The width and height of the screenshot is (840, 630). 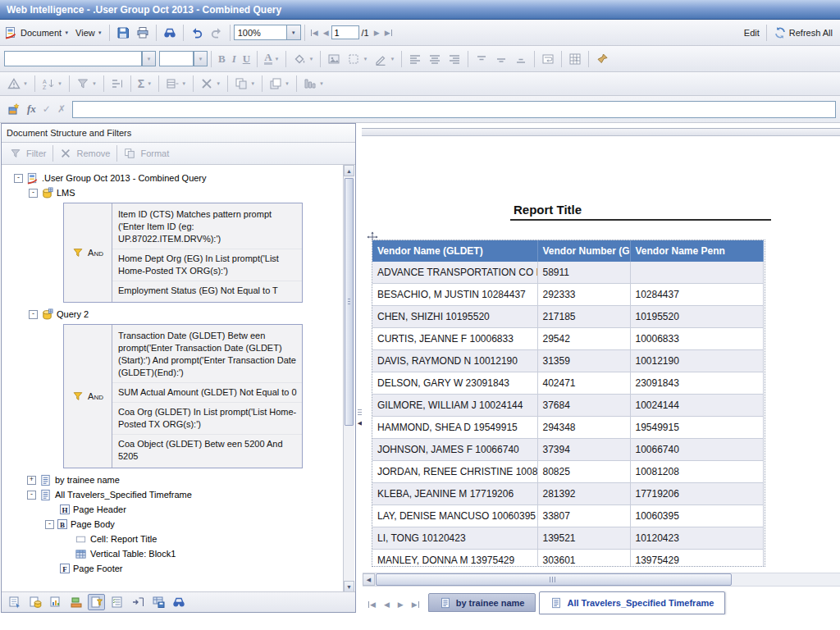 What do you see at coordinates (696, 559) in the screenshot?
I see `table-cell: 13975429` at bounding box center [696, 559].